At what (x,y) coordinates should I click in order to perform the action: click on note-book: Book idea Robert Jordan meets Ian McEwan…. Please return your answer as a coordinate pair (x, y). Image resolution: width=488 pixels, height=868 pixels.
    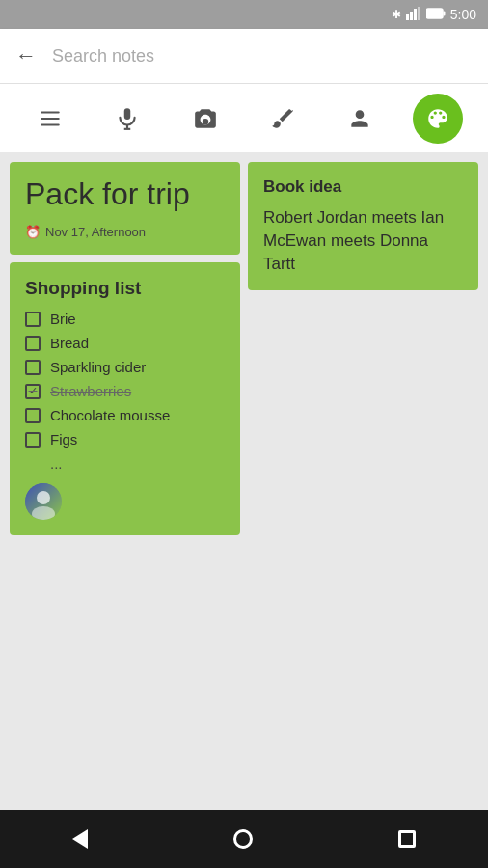
    Looking at the image, I should click on (363, 226).